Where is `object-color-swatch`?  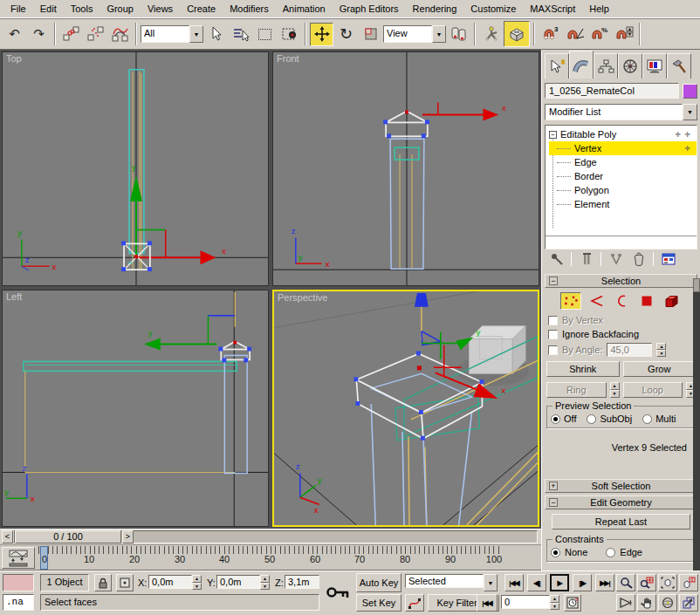
object-color-swatch is located at coordinates (690, 91).